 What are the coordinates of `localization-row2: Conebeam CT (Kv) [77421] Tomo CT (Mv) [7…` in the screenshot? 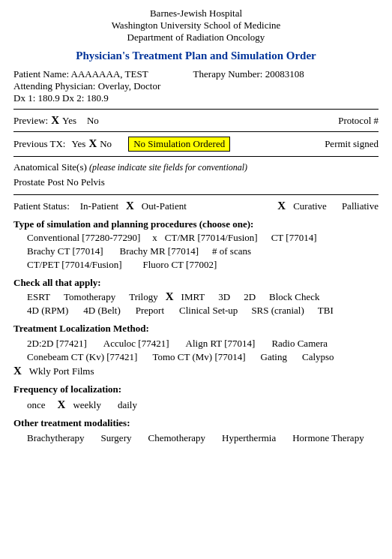 It's located at (202, 357).